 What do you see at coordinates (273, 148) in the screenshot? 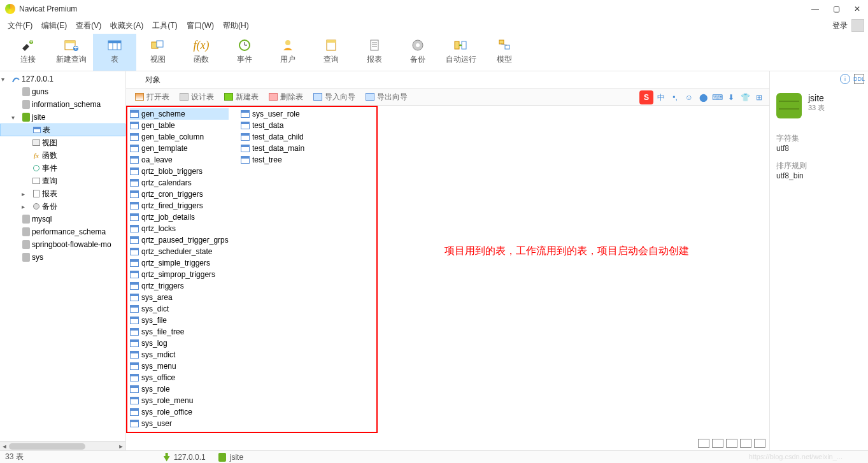
I see `table-item: test_data_main` at bounding box center [273, 148].